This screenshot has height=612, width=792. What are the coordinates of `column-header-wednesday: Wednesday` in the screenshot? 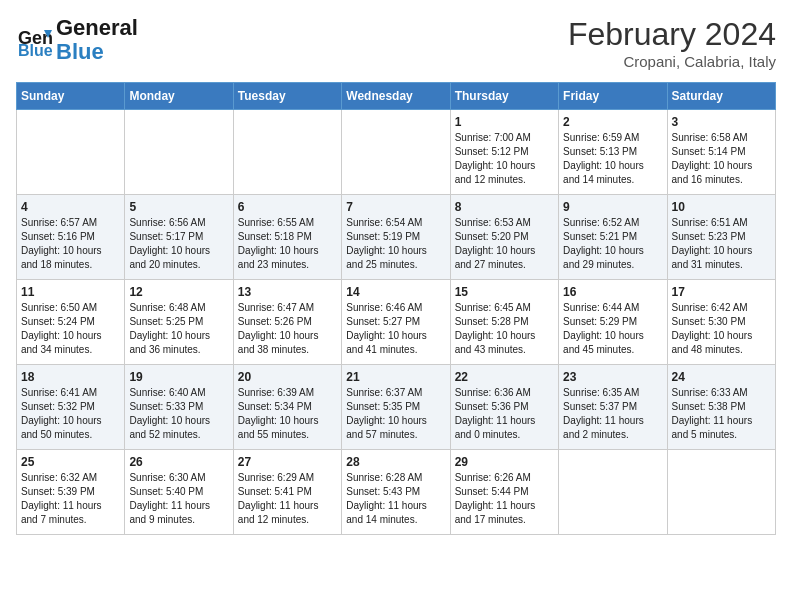 It's located at (396, 96).